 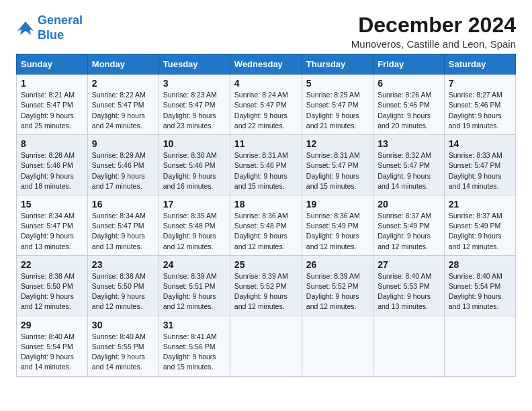 I want to click on day-info: Sunrise: 8:27 AMSunset: 5:46 PMDaylight:…, so click(x=480, y=110).